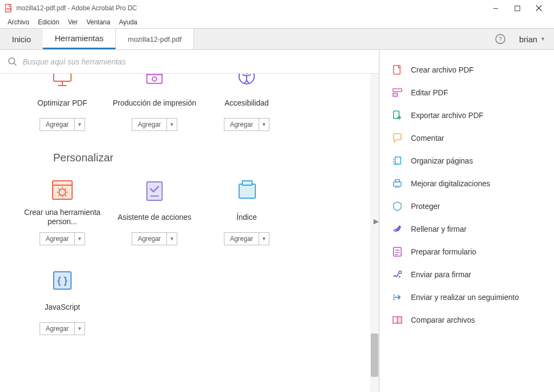 This screenshot has width=554, height=392. Describe the element at coordinates (443, 252) in the screenshot. I see `sidebar-label: Preparar formulario` at that location.